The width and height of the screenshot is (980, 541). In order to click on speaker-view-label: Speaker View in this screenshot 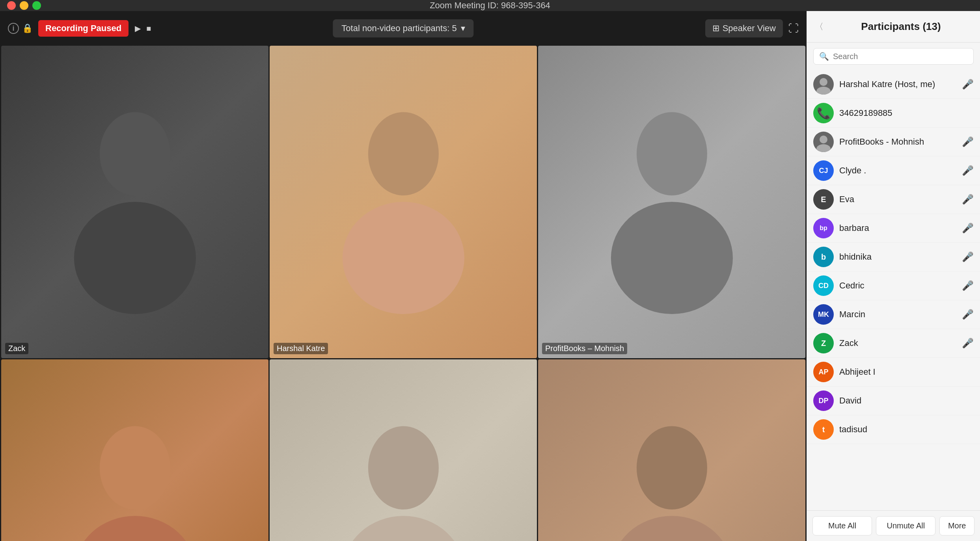, I will do `click(749, 28)`.